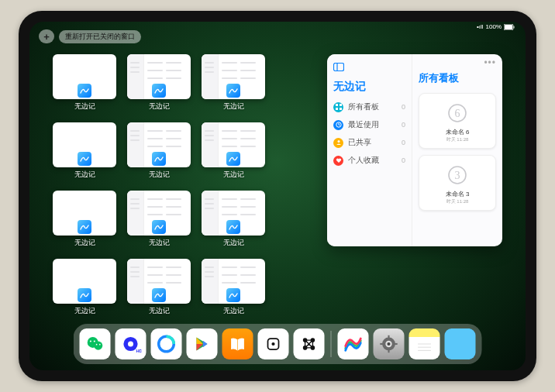 The image size is (555, 392). Describe the element at coordinates (457, 175) in the screenshot. I see `svg-text: 3` at that location.